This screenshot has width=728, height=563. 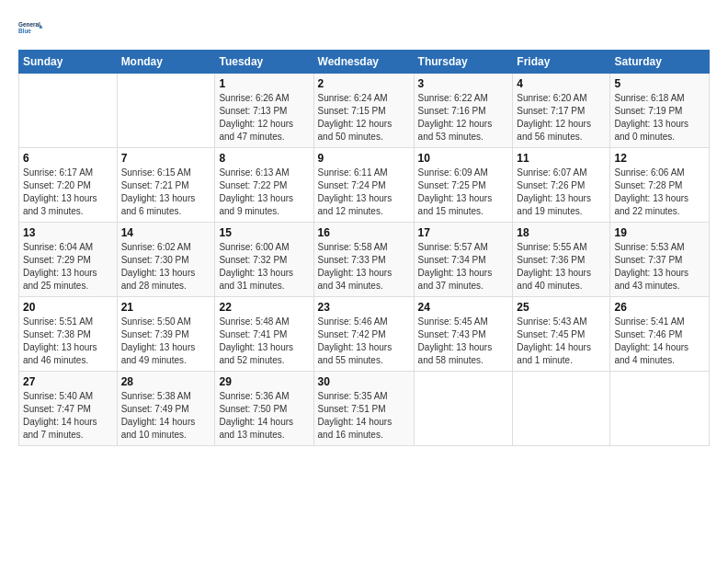 I want to click on day-content: Sunrise: 6:11 AM Sunset: 7:24 PM Dayligh…, so click(x=364, y=192).